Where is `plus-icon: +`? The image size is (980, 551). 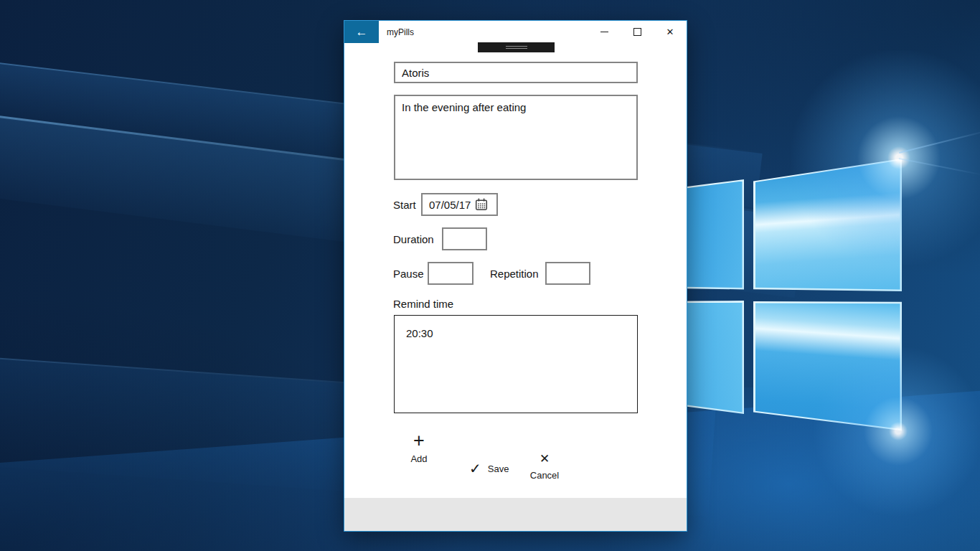 plus-icon: + is located at coordinates (419, 441).